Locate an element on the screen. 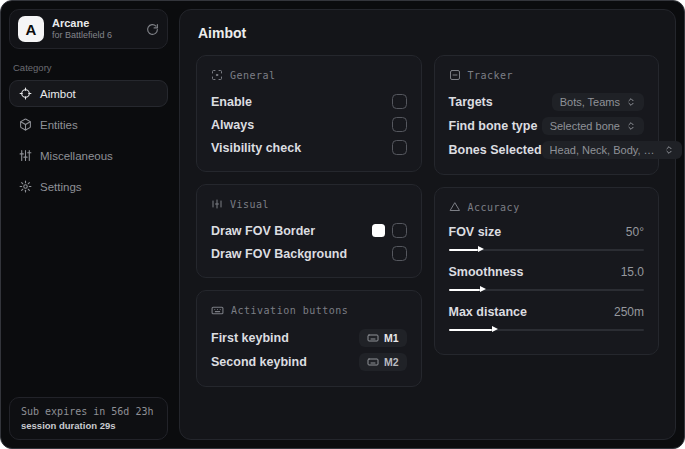 The height and width of the screenshot is (449, 685). setting-label: First keybind is located at coordinates (250, 338).